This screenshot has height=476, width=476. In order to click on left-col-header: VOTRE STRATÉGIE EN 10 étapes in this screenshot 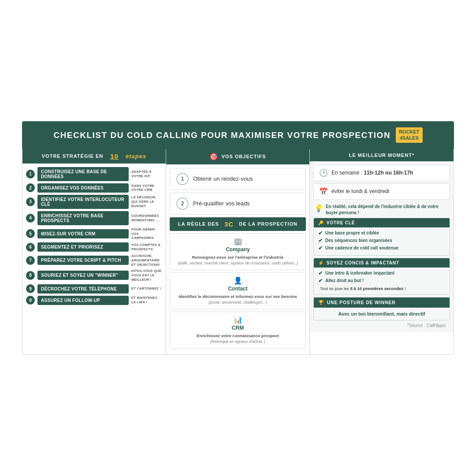, I will do `click(94, 156)`.